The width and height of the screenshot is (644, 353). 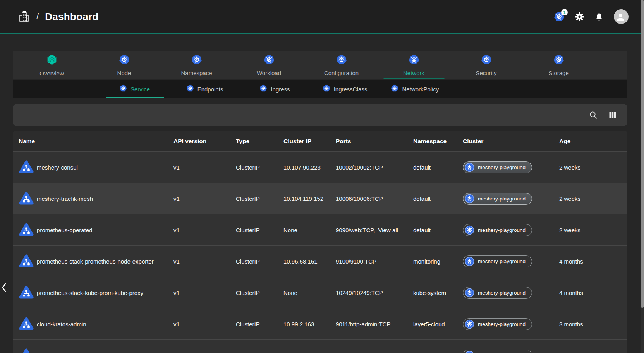 I want to click on table-row: meshery meshery-playground, so click(x=320, y=346).